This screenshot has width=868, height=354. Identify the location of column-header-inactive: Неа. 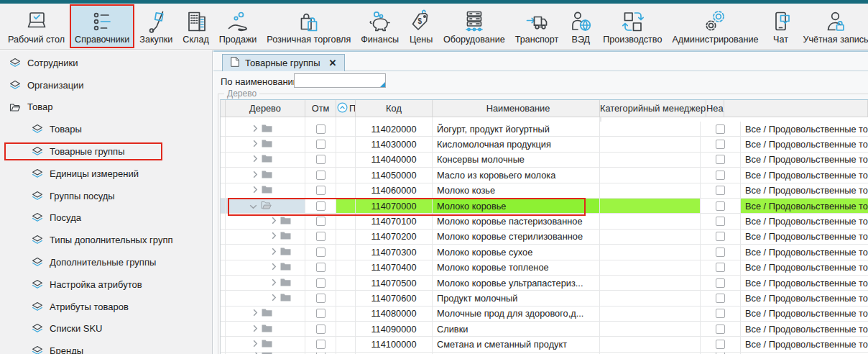
(715, 108).